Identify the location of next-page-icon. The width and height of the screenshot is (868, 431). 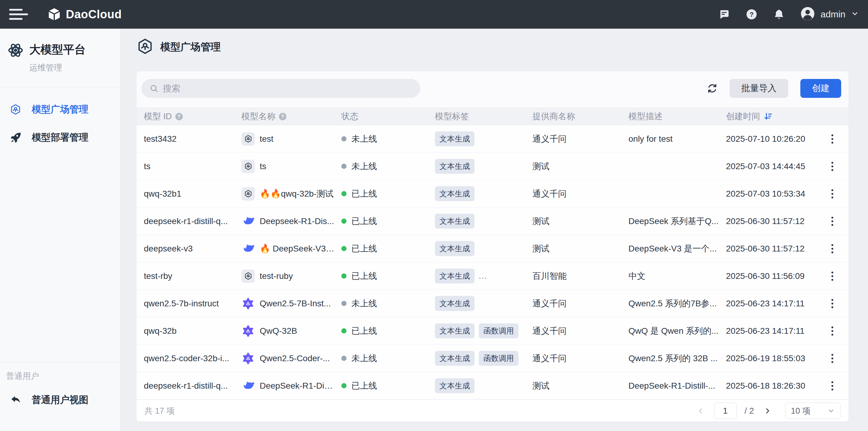
(768, 411).